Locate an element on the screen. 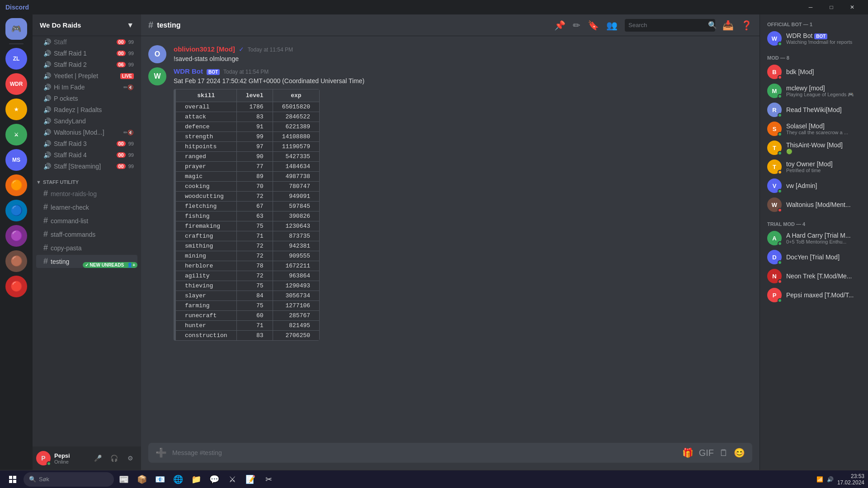 The width and height of the screenshot is (868, 488). search-bar: 🔍 is located at coordinates (670, 25).